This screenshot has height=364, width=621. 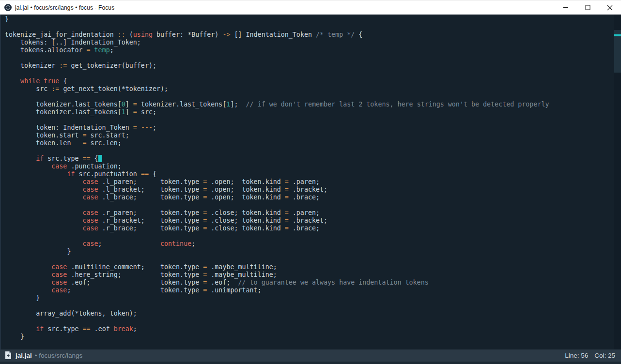 I want to click on code-line: case .eof; token.type = .eof; // to guar…, so click(x=310, y=283).